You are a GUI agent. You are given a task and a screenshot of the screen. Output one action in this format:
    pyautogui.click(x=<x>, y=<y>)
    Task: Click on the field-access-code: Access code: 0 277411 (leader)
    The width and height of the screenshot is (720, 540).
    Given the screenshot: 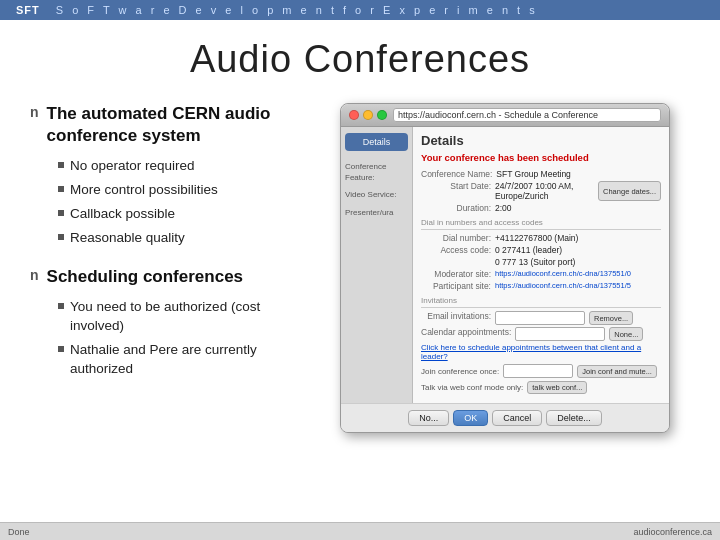 What is the action you would take?
    pyautogui.click(x=541, y=250)
    